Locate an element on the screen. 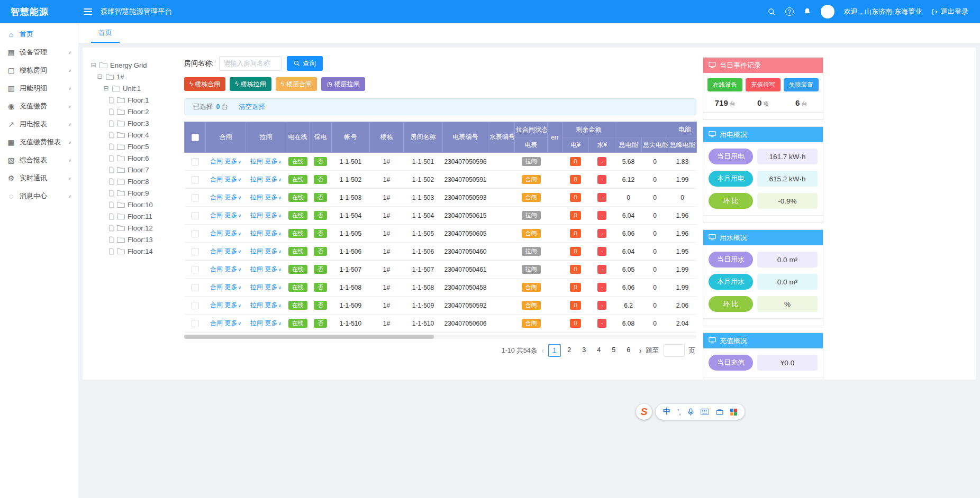  page-button-2: 2 is located at coordinates (569, 351).